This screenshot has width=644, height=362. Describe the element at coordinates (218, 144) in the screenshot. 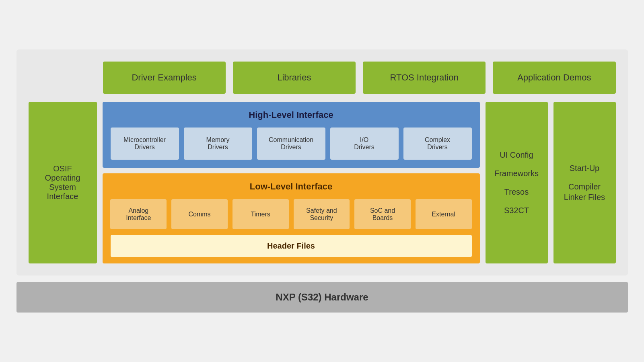

I see `memory-drivers-box: Memory Drivers` at that location.